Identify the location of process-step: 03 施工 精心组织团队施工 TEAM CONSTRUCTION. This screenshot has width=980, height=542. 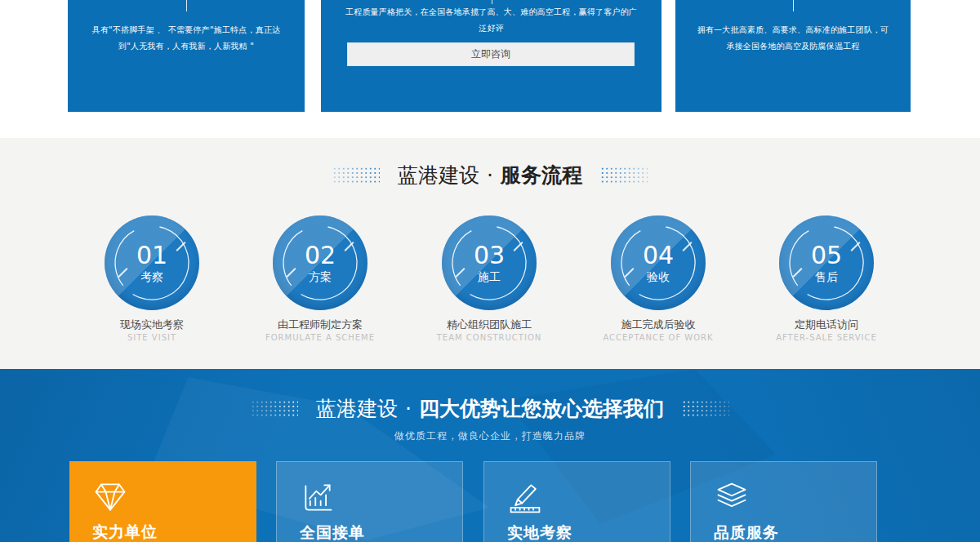
(489, 285).